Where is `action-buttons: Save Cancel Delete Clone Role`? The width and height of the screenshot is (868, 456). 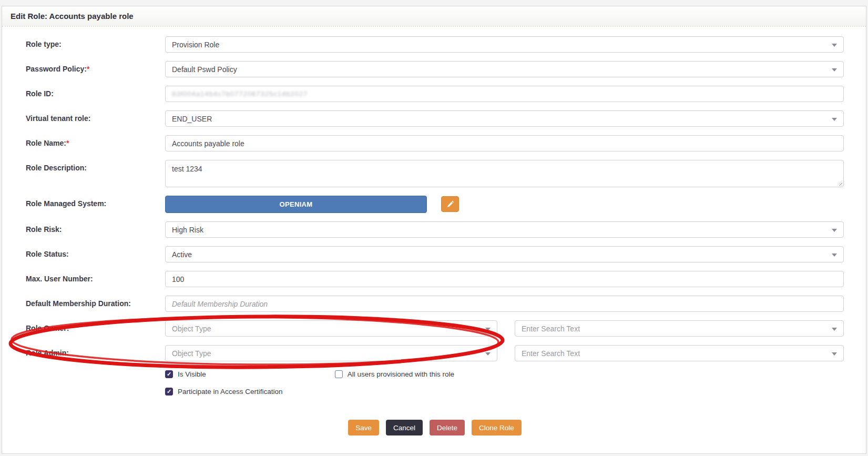 action-buttons: Save Cancel Delete Clone Role is located at coordinates (435, 428).